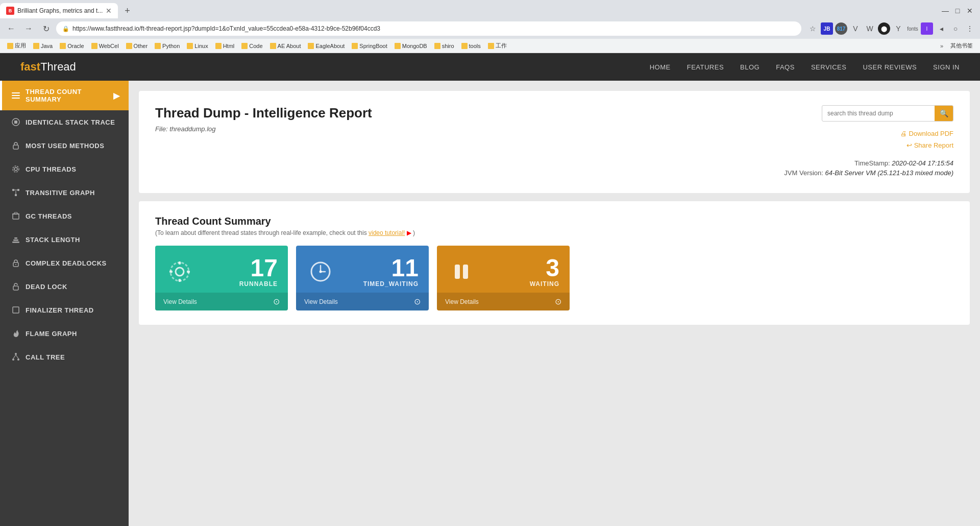 This screenshot has width=980, height=526. What do you see at coordinates (127, 11) in the screenshot?
I see `new-tab-button: +` at bounding box center [127, 11].